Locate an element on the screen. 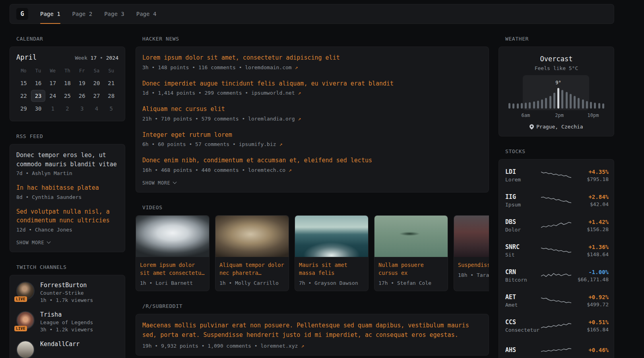 This screenshot has width=644, height=358. video-body: Mauris sit amet massa felis 7h • Grayson… is located at coordinates (332, 274).